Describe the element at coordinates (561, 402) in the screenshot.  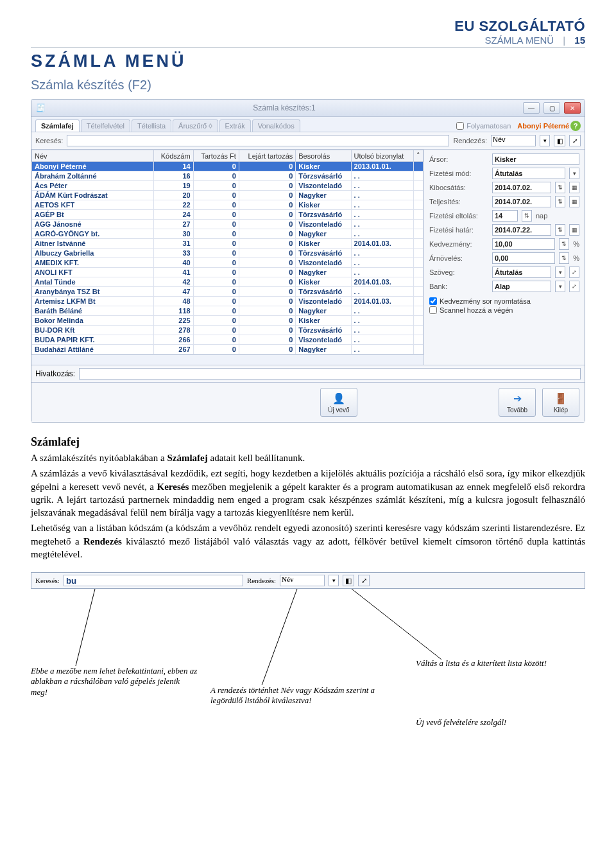
I see `exit-button: 🚪Kilép` at that location.